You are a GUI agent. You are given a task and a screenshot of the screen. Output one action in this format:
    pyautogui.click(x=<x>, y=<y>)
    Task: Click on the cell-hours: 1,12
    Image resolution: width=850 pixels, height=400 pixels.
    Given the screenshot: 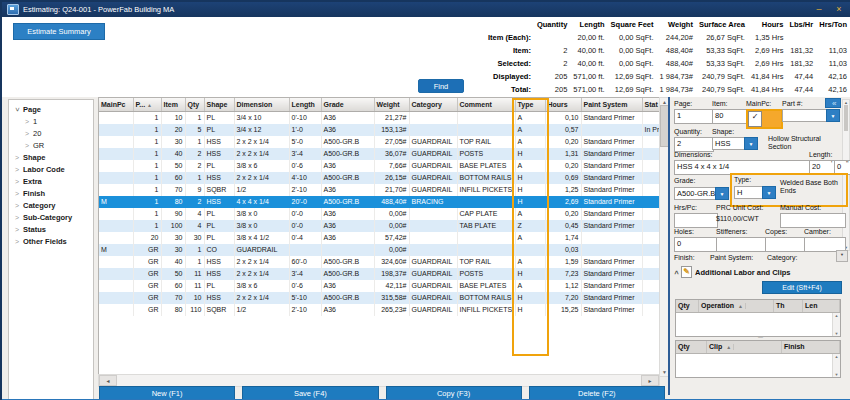 What is the action you would take?
    pyautogui.click(x=563, y=286)
    